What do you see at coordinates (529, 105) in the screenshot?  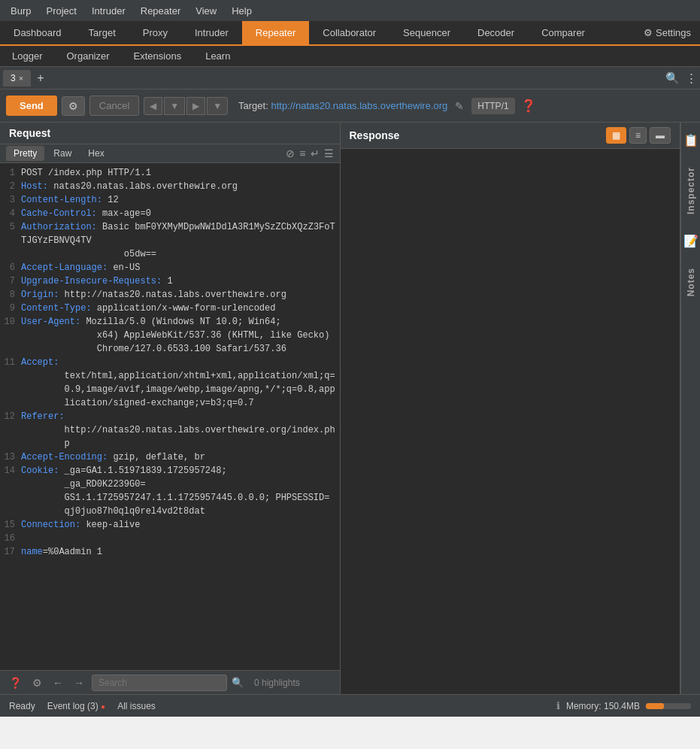 I see `help-icon: ❓` at bounding box center [529, 105].